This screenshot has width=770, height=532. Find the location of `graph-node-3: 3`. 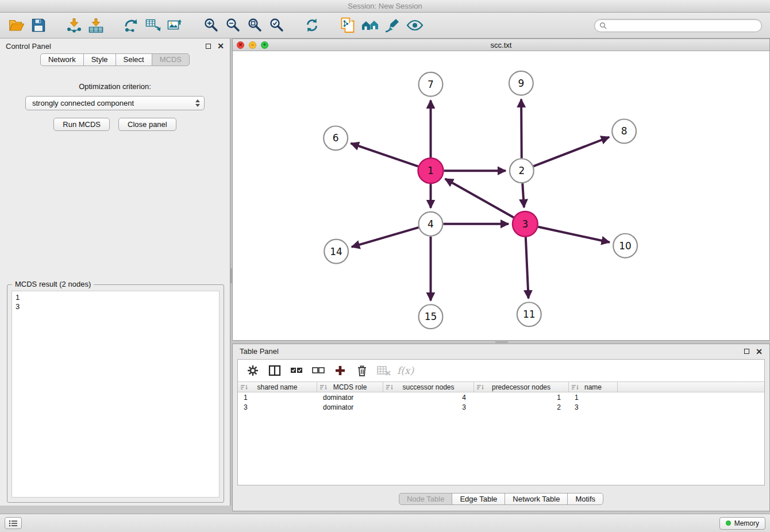

graph-node-3: 3 is located at coordinates (525, 224).